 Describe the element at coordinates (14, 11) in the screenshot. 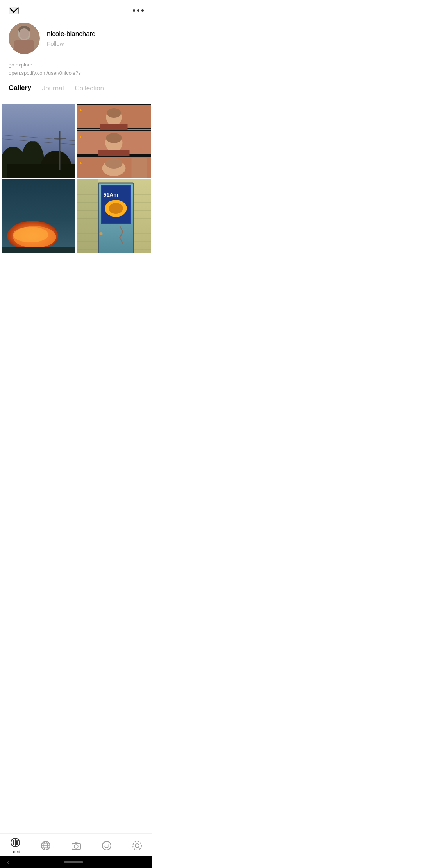

I see `chevron-down-button` at that location.